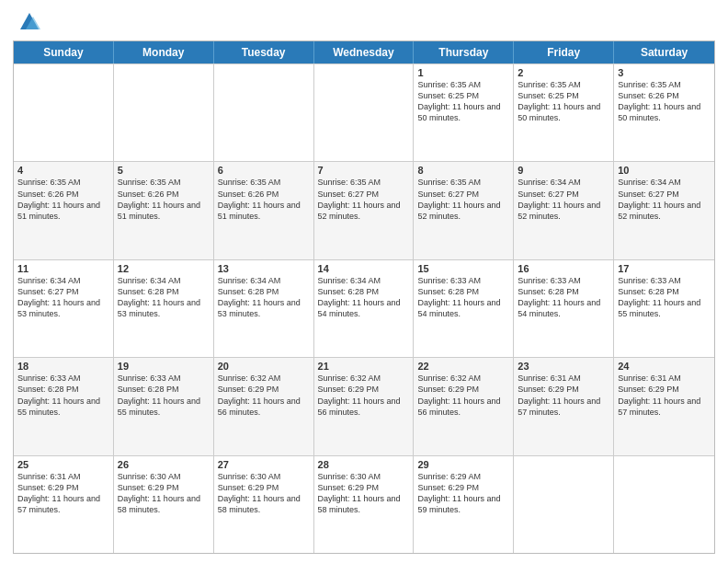 The height and width of the screenshot is (563, 728). What do you see at coordinates (463, 269) in the screenshot?
I see `day-number: 15` at bounding box center [463, 269].